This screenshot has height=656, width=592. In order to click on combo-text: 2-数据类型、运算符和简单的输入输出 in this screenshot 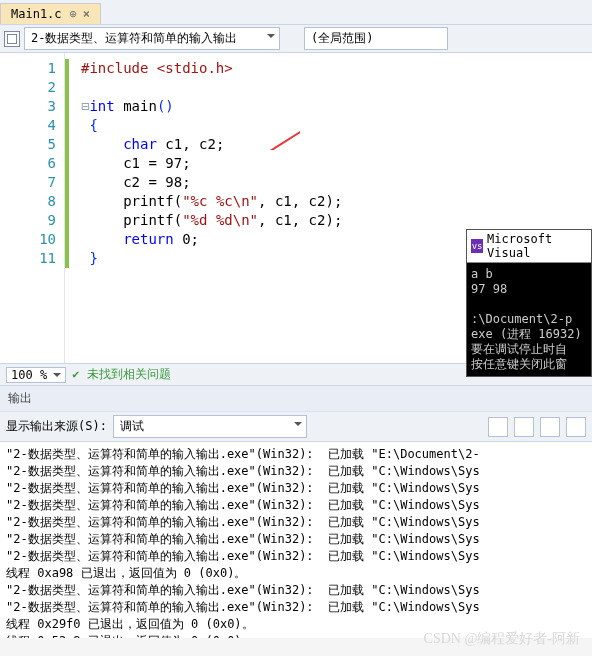, I will do `click(134, 38)`.